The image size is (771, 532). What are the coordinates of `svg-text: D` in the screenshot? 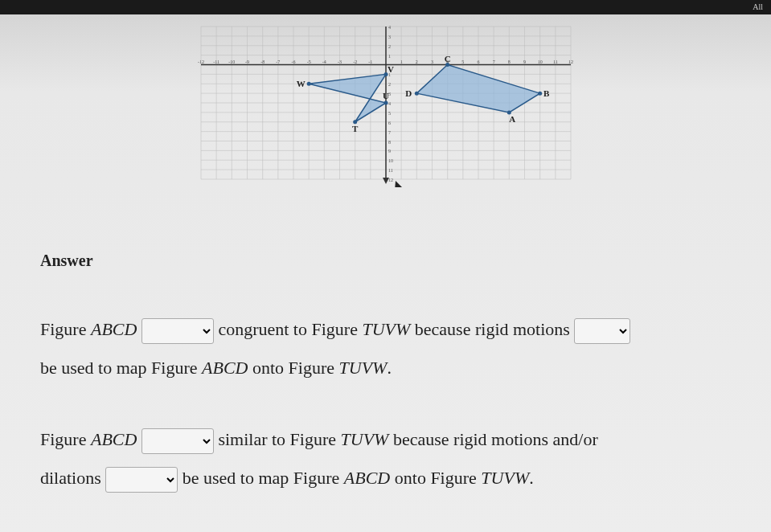 It's located at (408, 93).